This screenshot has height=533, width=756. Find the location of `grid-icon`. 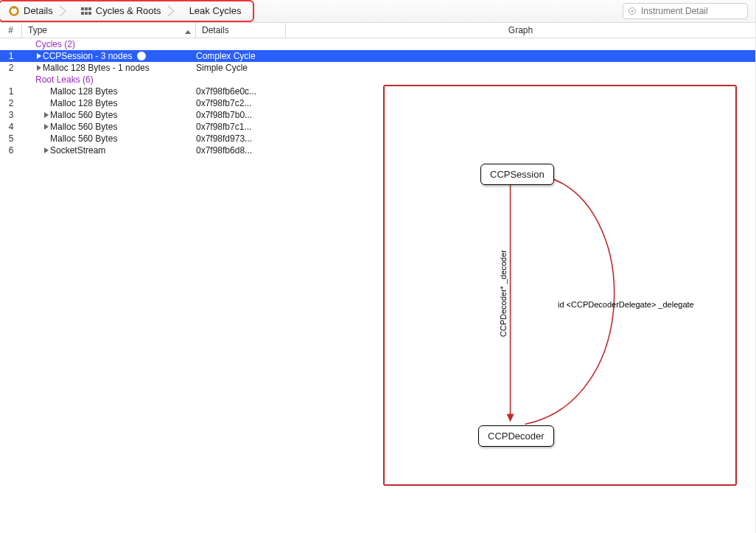

grid-icon is located at coordinates (86, 11).